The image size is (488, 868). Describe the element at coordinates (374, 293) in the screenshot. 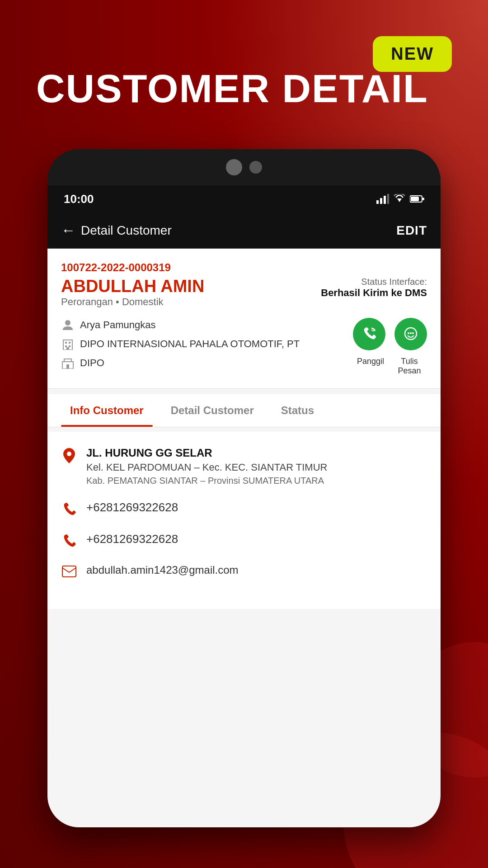

I see `status-interface-value: Berhasil Kirim ke DMS` at that location.